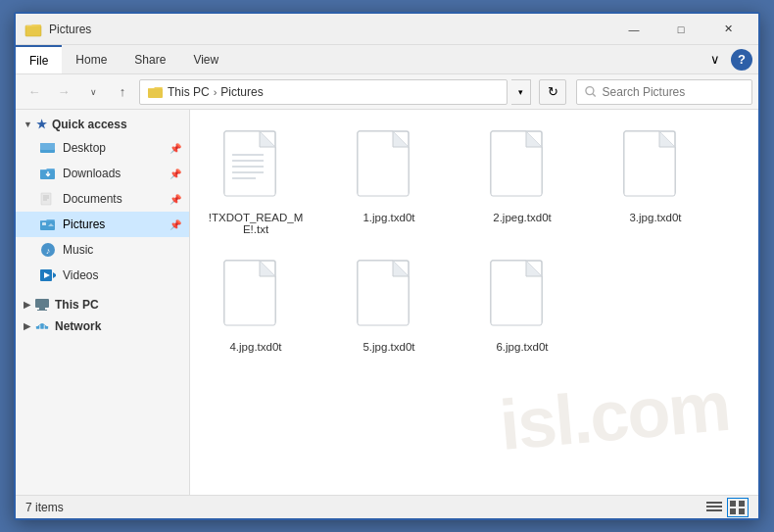 Image resolution: width=774 pixels, height=532 pixels. I want to click on up-button: ↑, so click(122, 92).